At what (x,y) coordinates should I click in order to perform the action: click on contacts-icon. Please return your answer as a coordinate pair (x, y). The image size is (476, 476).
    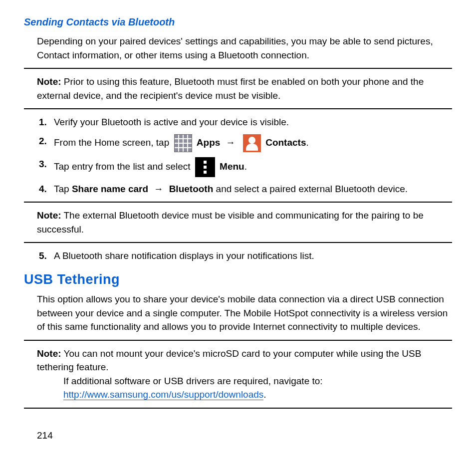
    Looking at the image, I should click on (252, 143).